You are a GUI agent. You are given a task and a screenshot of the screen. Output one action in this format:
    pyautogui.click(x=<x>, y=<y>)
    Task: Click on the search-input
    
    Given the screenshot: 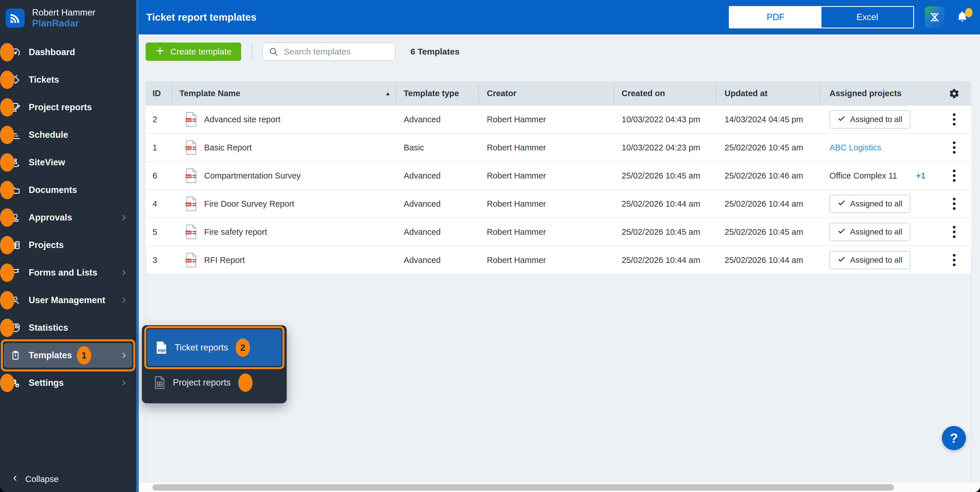 What is the action you would take?
    pyautogui.click(x=329, y=52)
    